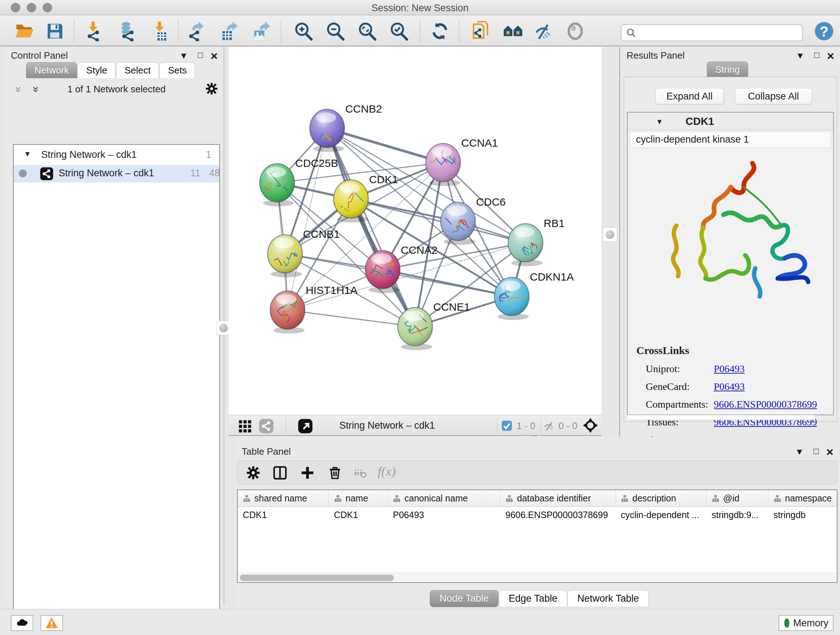  I want to click on gene-card-header: ▼ CDK1, so click(731, 121).